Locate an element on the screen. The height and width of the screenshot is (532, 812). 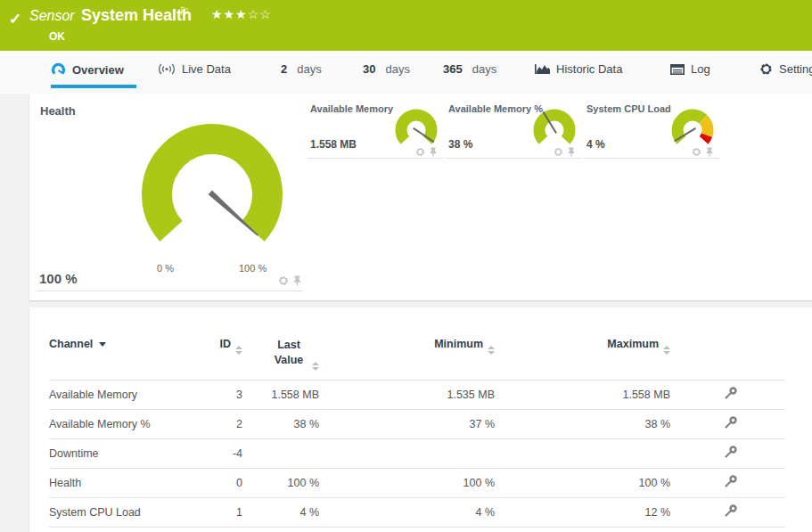
channel-cell: Health is located at coordinates (120, 483).